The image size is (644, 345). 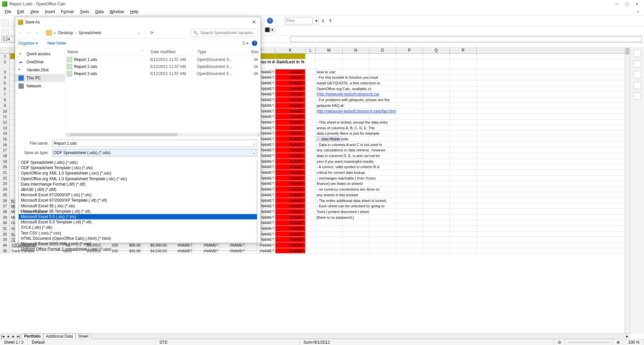 I want to click on cell: How to use:, so click(x=329, y=72).